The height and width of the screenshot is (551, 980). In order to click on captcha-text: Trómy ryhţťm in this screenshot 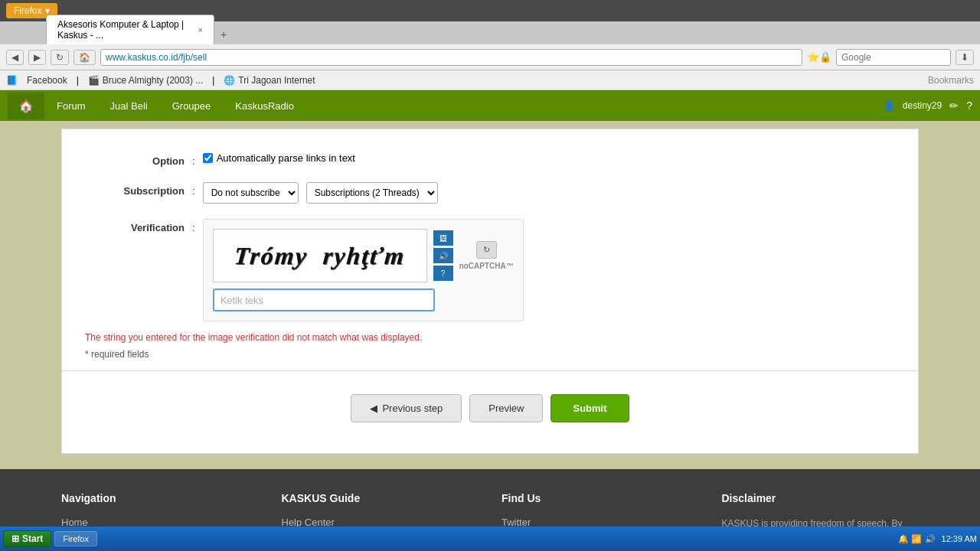, I will do `click(319, 256)`.